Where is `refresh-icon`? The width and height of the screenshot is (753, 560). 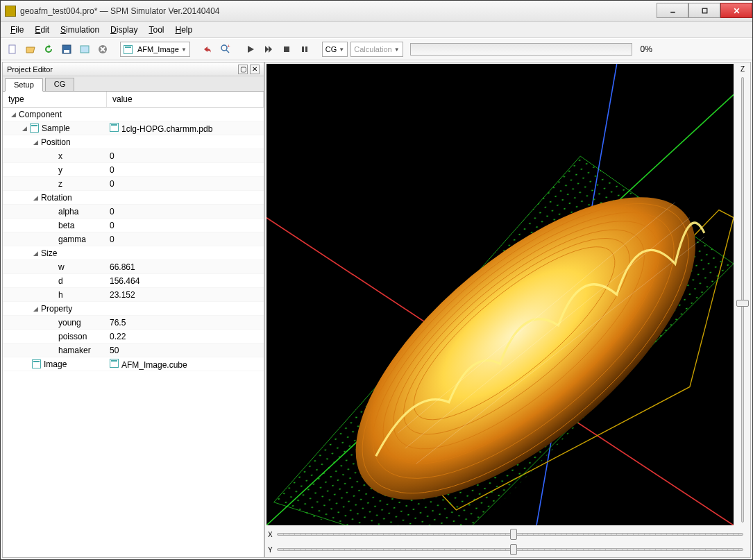
refresh-icon is located at coordinates (49, 49).